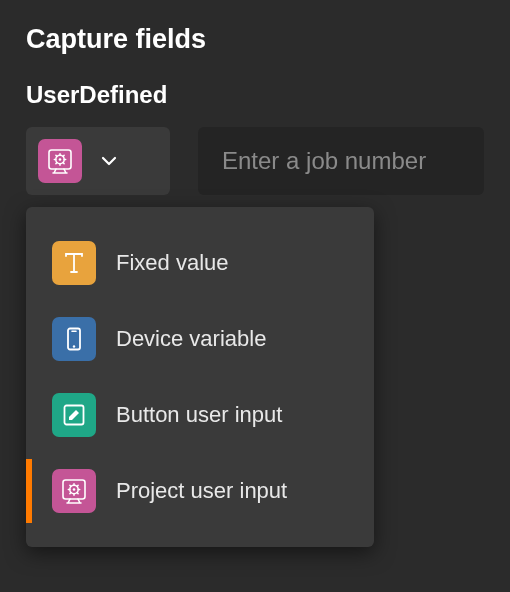 Image resolution: width=510 pixels, height=592 pixels. I want to click on menu-item-label: Fixed value, so click(172, 263).